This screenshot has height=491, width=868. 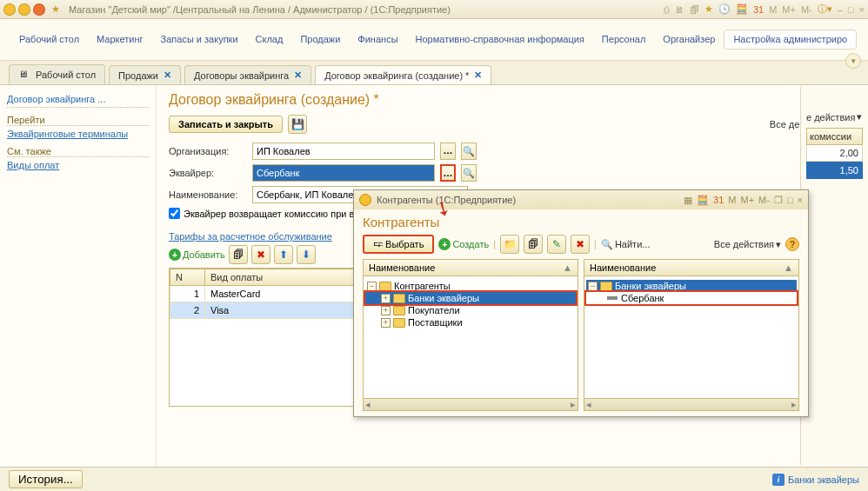 I want to click on maximize-icon: □, so click(x=851, y=10).